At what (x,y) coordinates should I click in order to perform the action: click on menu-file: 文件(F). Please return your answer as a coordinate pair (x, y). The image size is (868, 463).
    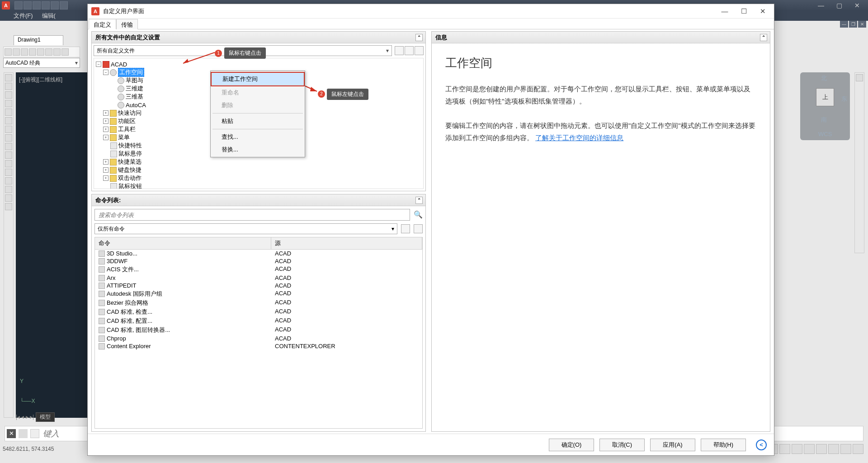
    Looking at the image, I should click on (24, 16).